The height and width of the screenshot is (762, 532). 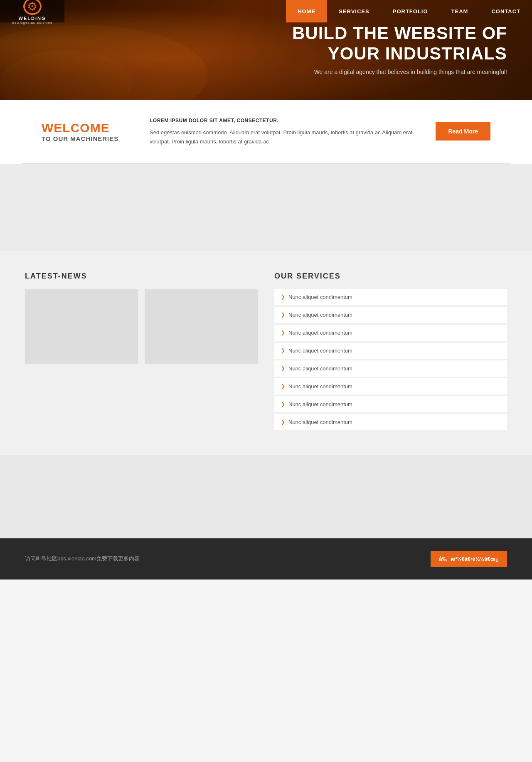 I want to click on service-item-5: ❯Nunc aliquet condimentum, so click(x=391, y=387).